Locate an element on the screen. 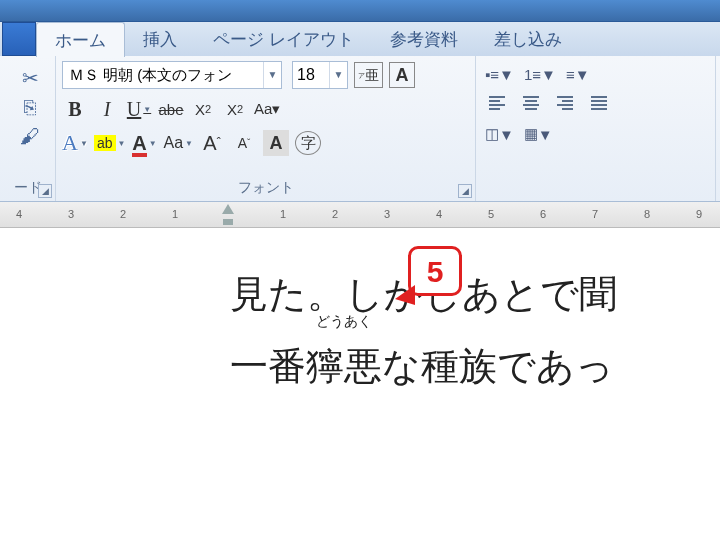 The width and height of the screenshot is (720, 540). change-case-button: Aa▾ is located at coordinates (267, 109).